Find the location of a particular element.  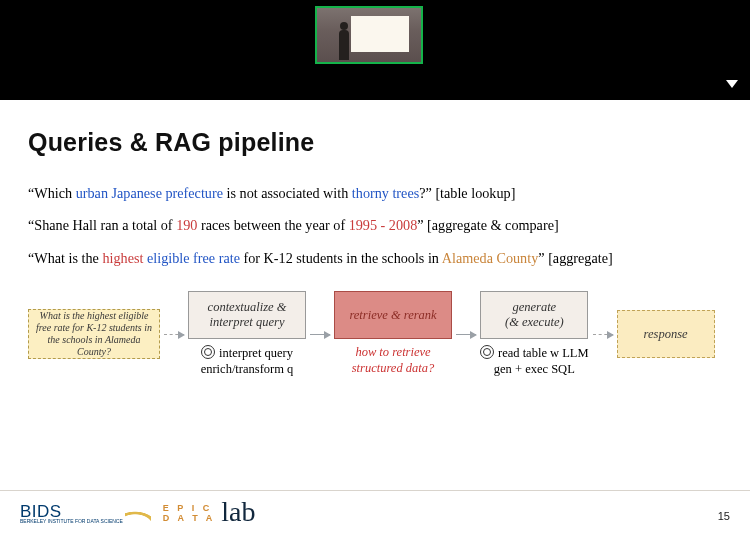

pipeline-response-box: response is located at coordinates (666, 334).